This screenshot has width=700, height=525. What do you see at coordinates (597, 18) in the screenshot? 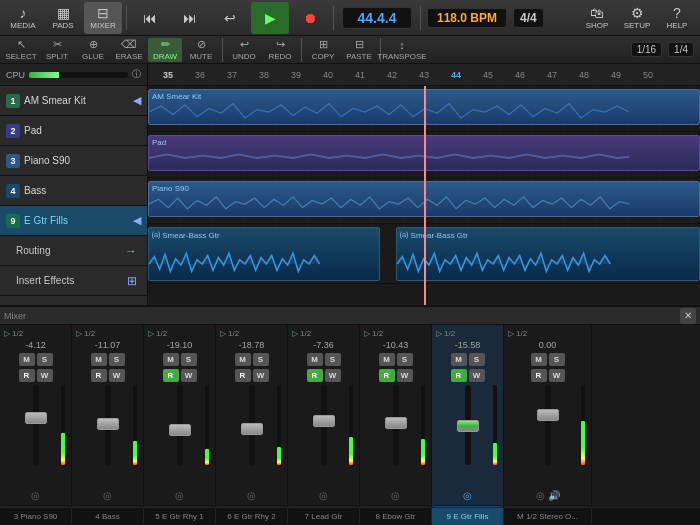
I see `shop-button: 🛍 SHOP` at bounding box center [597, 18].